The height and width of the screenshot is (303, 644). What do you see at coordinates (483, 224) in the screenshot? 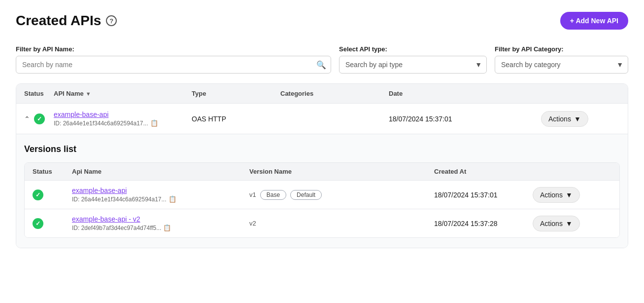
I see `v-created-at-cell-2: 18/07/2024 15:37:28` at bounding box center [483, 224].